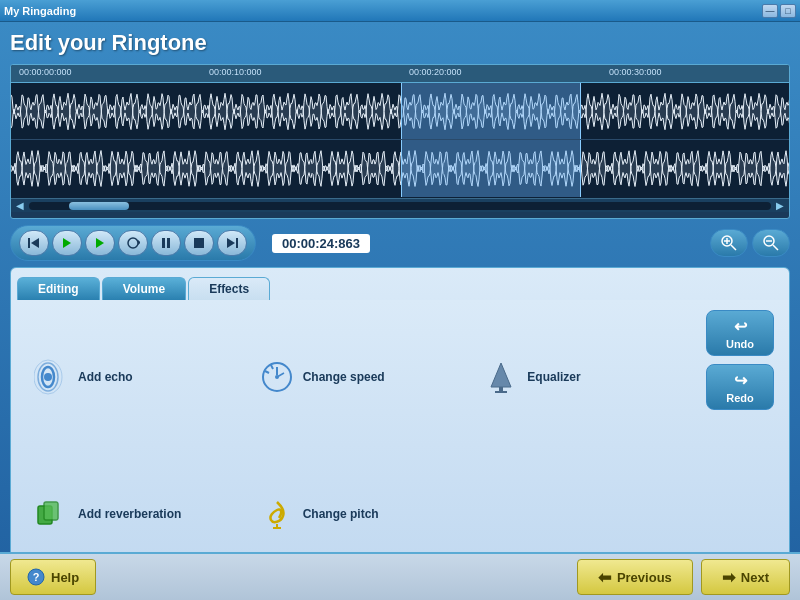 The image size is (800, 600). I want to click on titlebar: My Ringading — □, so click(400, 11).